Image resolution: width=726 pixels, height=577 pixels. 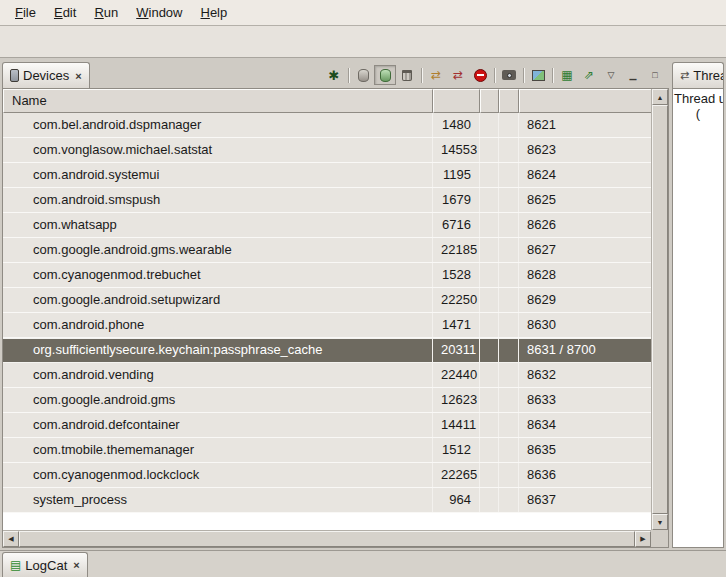 I want to click on column-header-port, so click(x=585, y=101).